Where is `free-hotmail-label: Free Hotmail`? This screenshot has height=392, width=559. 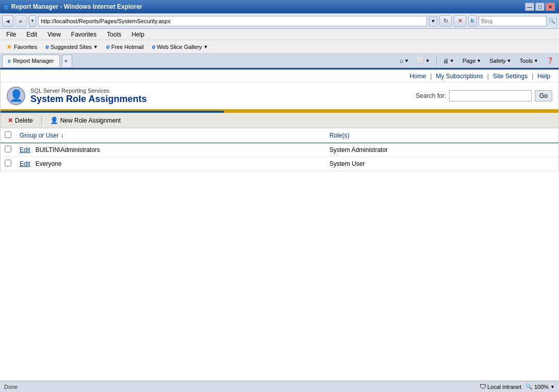 free-hotmail-label: Free Hotmail is located at coordinates (128, 47).